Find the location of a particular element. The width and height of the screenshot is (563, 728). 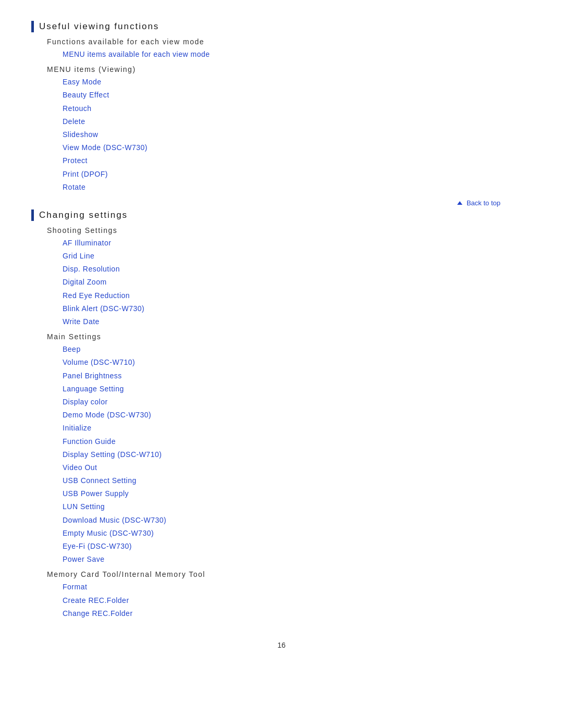

protect-link: Protect is located at coordinates (297, 161).